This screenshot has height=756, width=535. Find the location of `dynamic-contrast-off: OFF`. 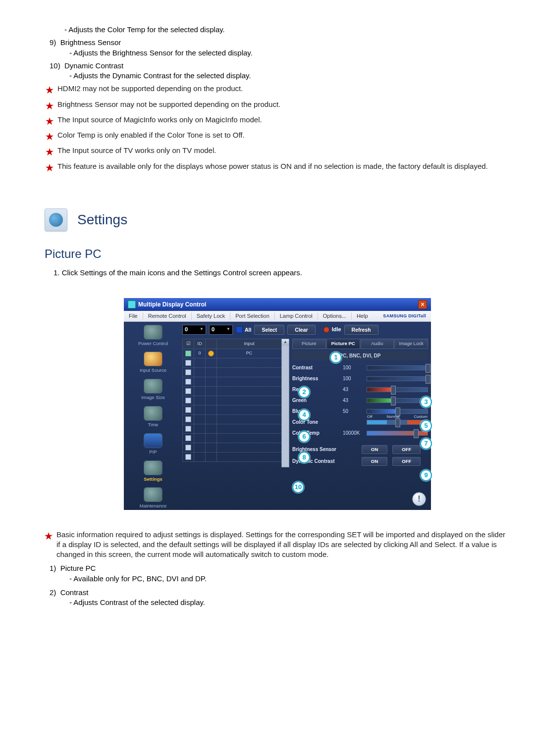

dynamic-contrast-off: OFF is located at coordinates (406, 461).